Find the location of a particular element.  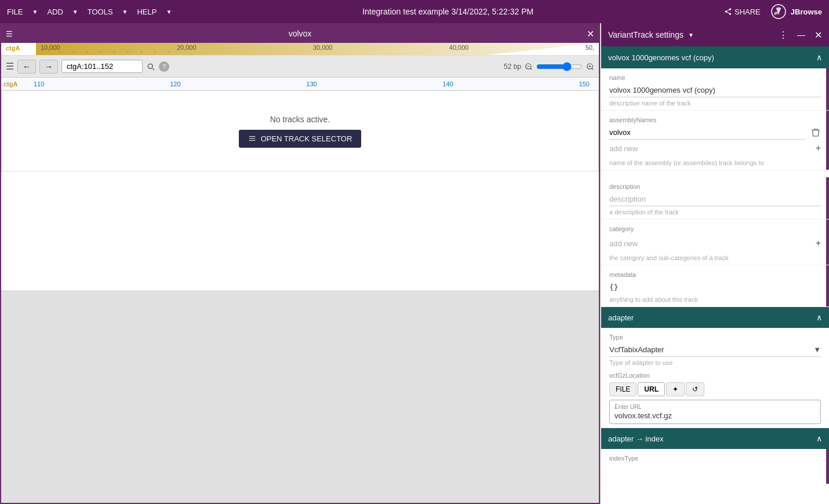

track-ruler: ctgA 110 120 130 140 150 is located at coordinates (300, 84).